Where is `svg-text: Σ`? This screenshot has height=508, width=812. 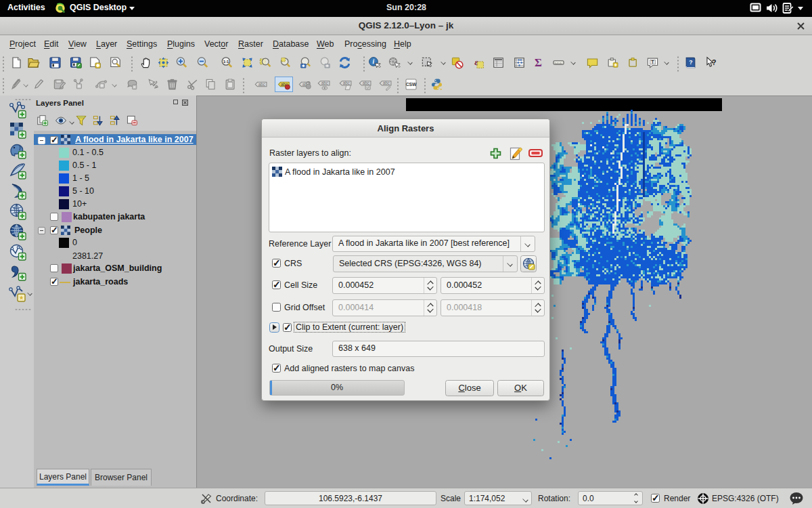 svg-text: Σ is located at coordinates (539, 62).